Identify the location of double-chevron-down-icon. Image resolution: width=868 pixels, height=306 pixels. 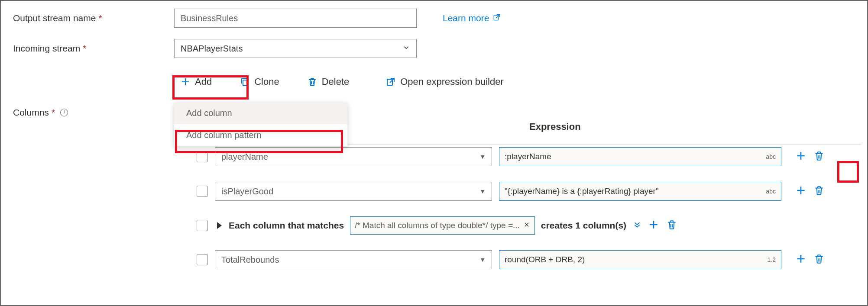
(637, 226).